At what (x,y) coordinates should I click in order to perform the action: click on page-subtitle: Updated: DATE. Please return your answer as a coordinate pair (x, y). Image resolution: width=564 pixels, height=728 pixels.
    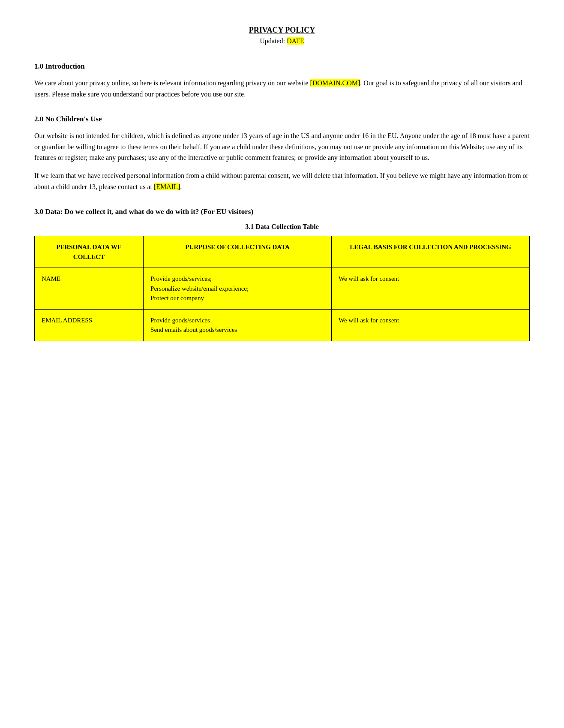
    Looking at the image, I should click on (282, 41).